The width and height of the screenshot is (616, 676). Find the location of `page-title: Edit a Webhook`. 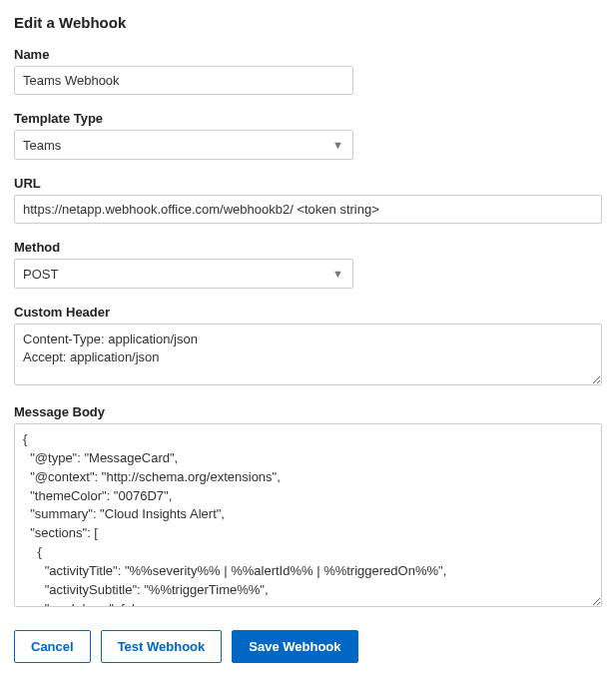

page-title: Edit a Webhook is located at coordinates (308, 22).